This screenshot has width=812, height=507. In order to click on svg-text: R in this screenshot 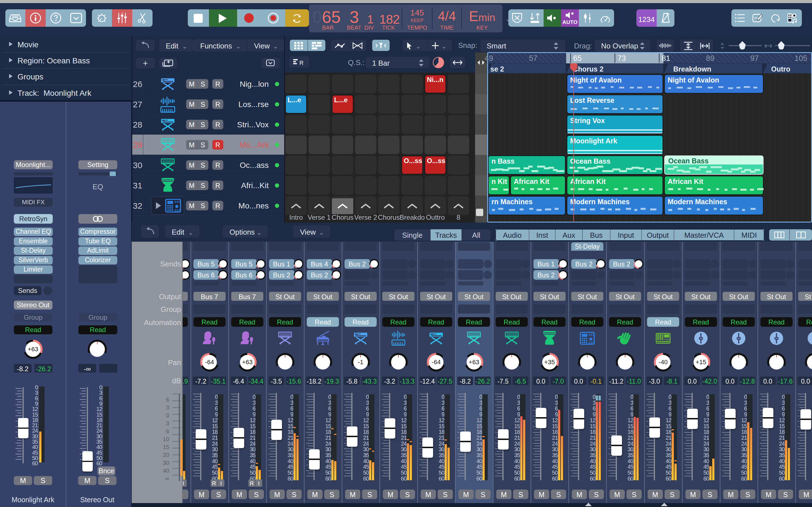, I will do `click(301, 62)`.